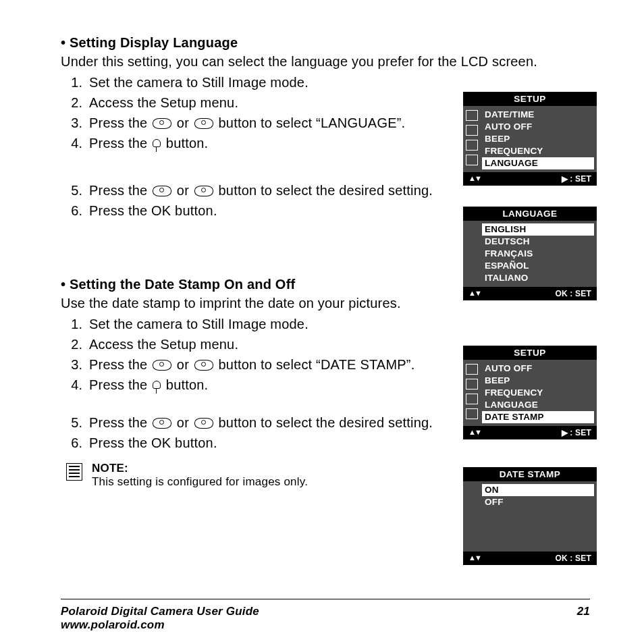 This screenshot has height=644, width=644. I want to click on lcd-item: DATE/TIME, so click(538, 115).